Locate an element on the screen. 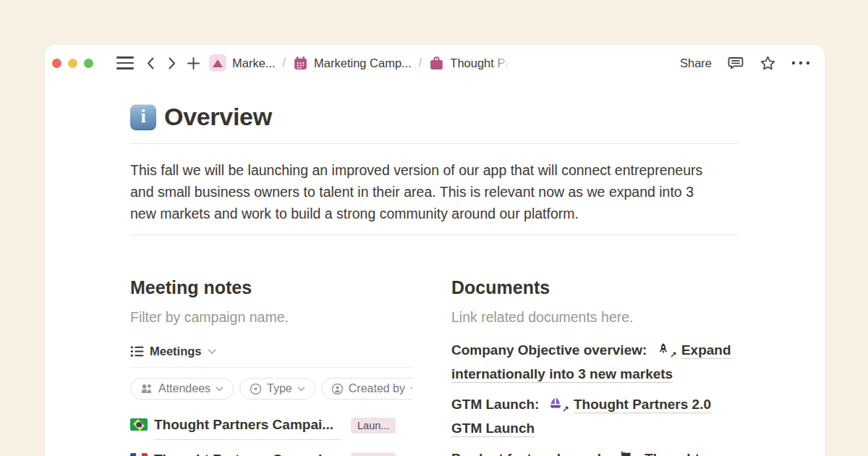  person-circle-icon is located at coordinates (337, 389).